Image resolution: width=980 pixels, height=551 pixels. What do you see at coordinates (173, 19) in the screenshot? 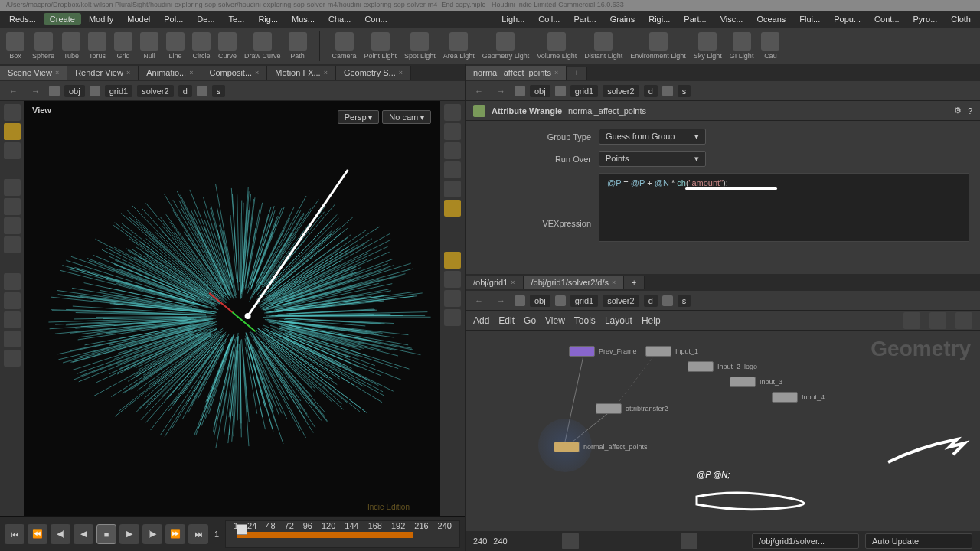
I see `menu-polygon: Pol...` at bounding box center [173, 19].